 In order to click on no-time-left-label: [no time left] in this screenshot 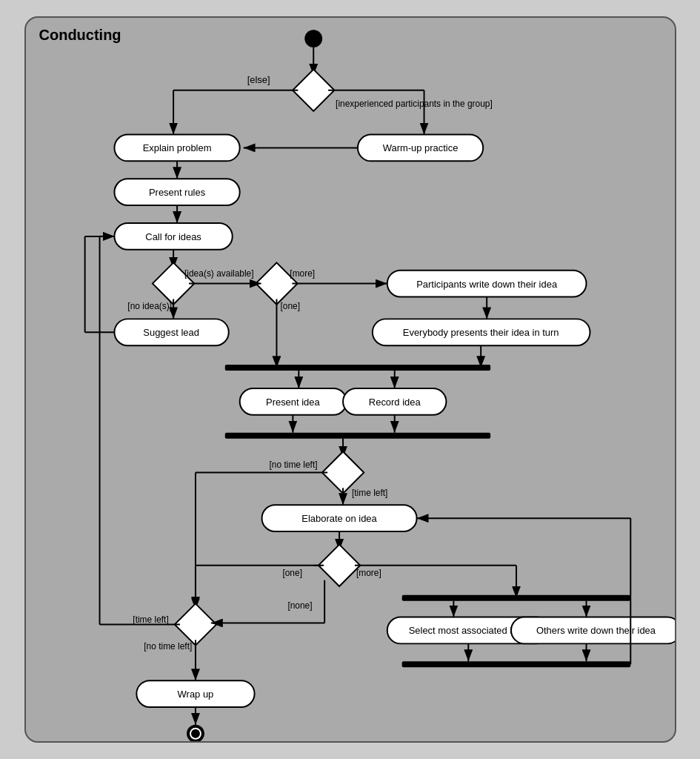, I will do `click(293, 465)`.